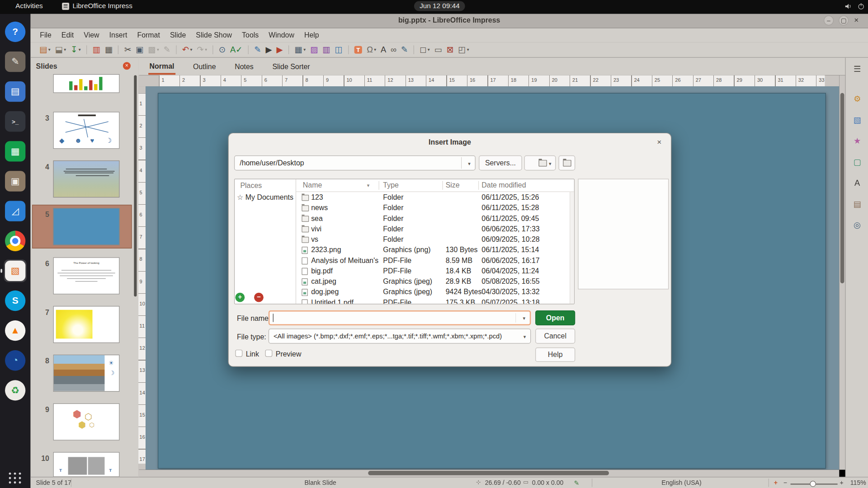 The width and height of the screenshot is (868, 488). Describe the element at coordinates (861, 6) in the screenshot. I see `power-icon` at that location.